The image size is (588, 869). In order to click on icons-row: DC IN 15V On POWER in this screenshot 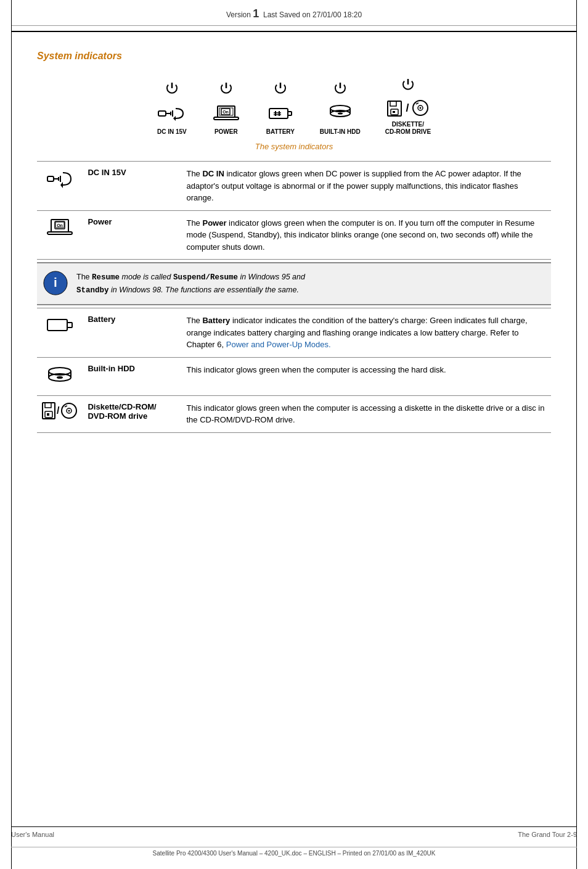, I will do `click(294, 106)`.